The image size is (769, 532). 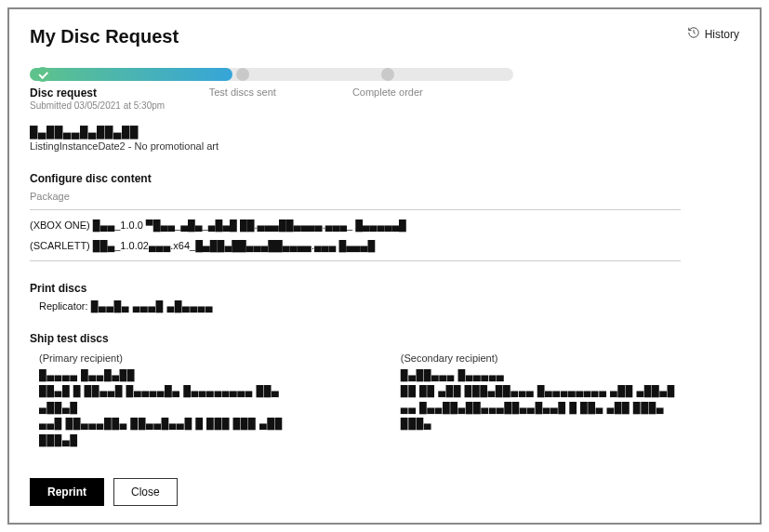 What do you see at coordinates (541, 359) in the screenshot?
I see `secondary-label: (Secondary recipient)` at bounding box center [541, 359].